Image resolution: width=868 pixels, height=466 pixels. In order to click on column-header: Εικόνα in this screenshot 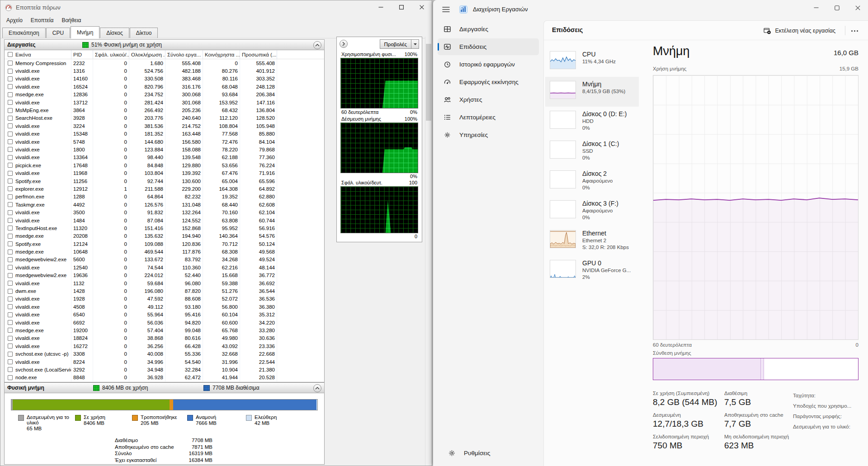, I will do `click(38, 54)`.